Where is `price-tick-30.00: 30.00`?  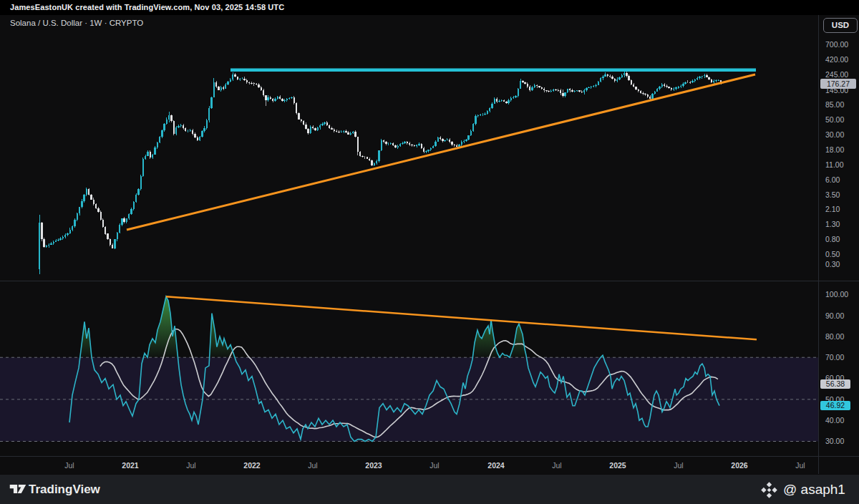
price-tick-30.00: 30.00 is located at coordinates (835, 135).